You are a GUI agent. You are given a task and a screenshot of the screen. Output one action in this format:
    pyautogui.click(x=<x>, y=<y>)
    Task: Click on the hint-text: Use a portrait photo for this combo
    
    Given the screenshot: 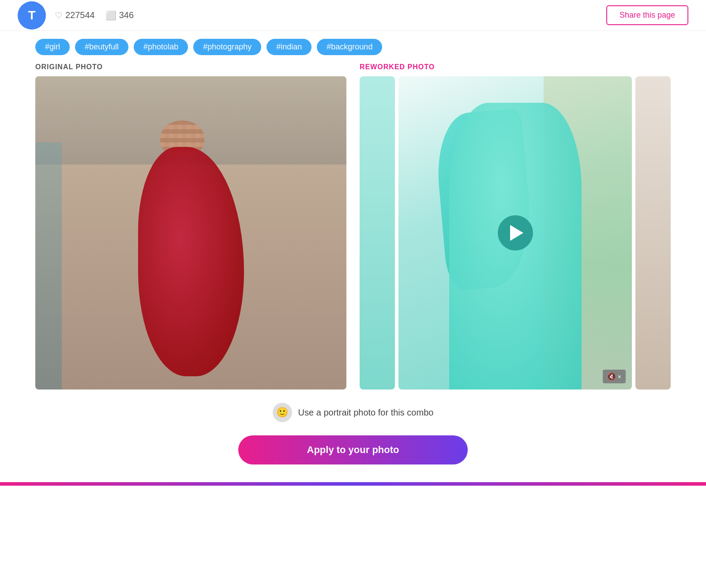 What is the action you would take?
    pyautogui.click(x=366, y=413)
    